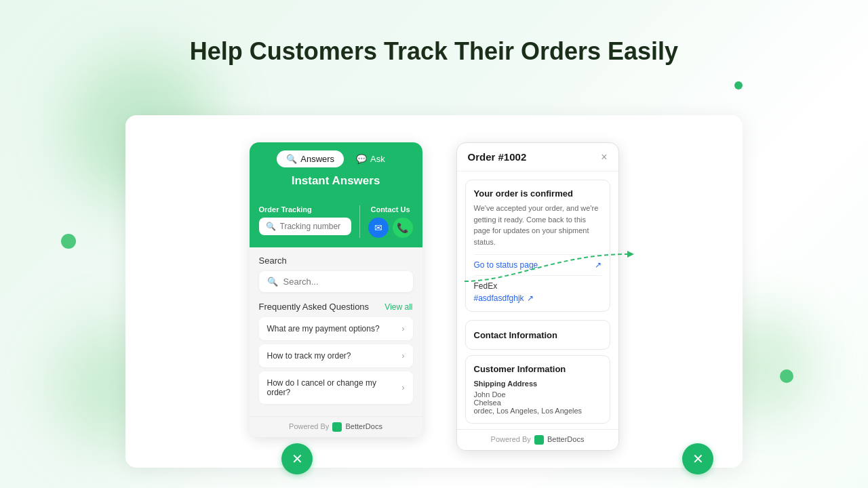 The height and width of the screenshot is (488, 868). What do you see at coordinates (698, 459) in the screenshot?
I see `close-circle-right-button: ✕` at bounding box center [698, 459].